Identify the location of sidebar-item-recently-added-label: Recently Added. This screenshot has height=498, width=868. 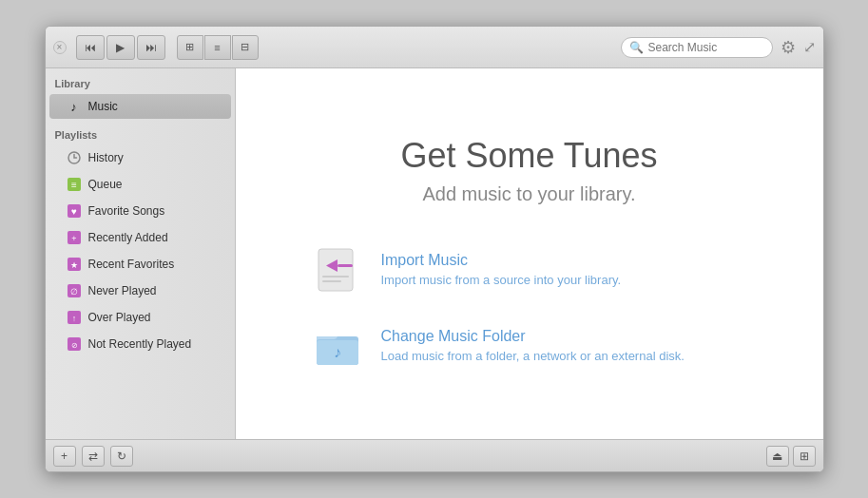
(128, 238).